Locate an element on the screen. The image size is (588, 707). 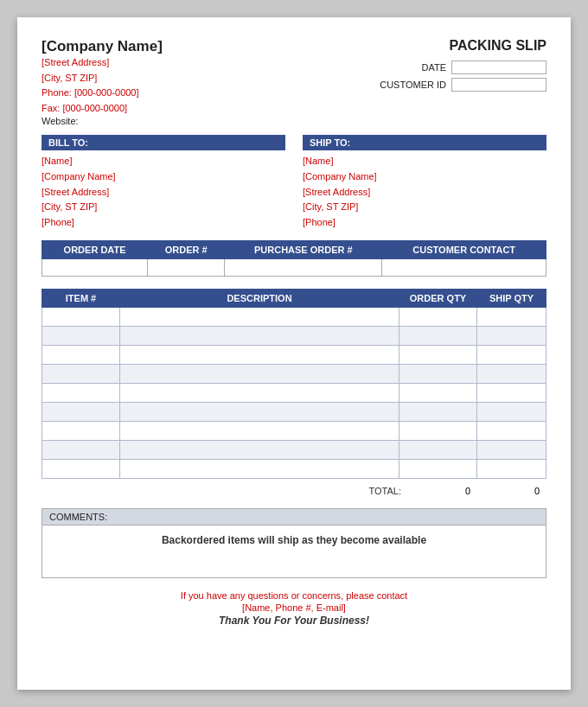
packing-slip-title: PACKING SLIP is located at coordinates (463, 46).